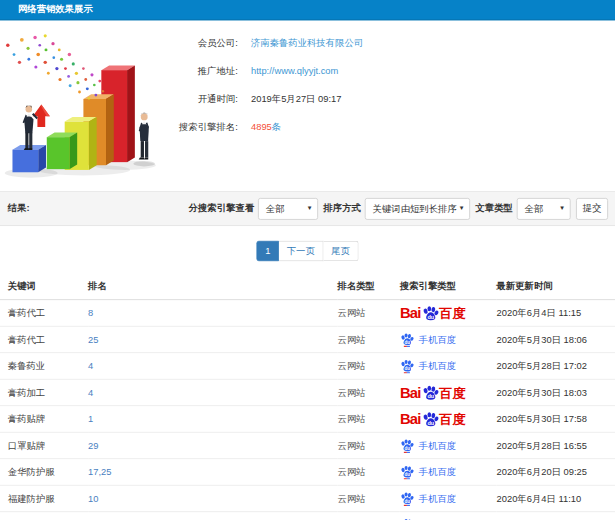  I want to click on rank-cell: 29, so click(212, 446).